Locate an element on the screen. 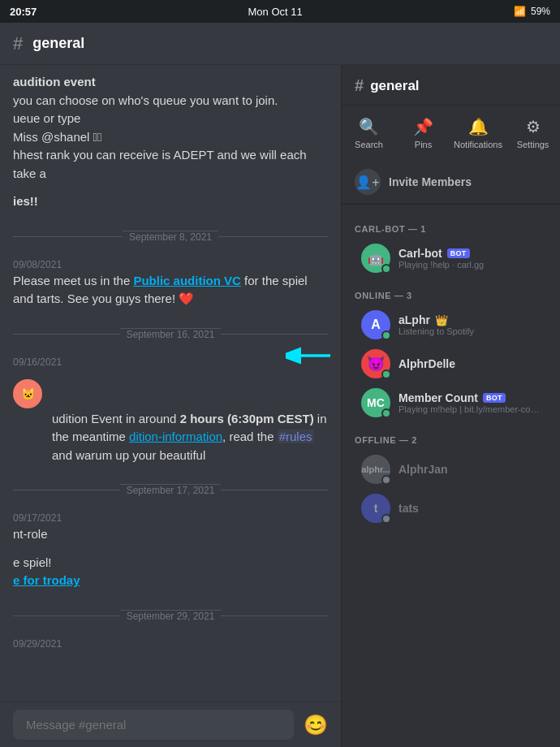 This screenshot has height=747, width=560. member-item-membercount: MC Member Count BOT Playing m!help | bit… is located at coordinates (451, 403).